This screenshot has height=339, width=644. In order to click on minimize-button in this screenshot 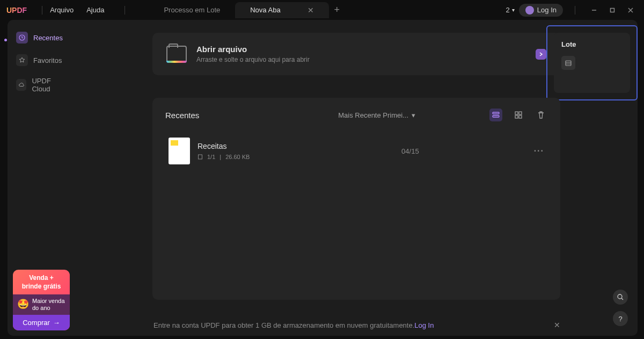, I will do `click(594, 10)`.